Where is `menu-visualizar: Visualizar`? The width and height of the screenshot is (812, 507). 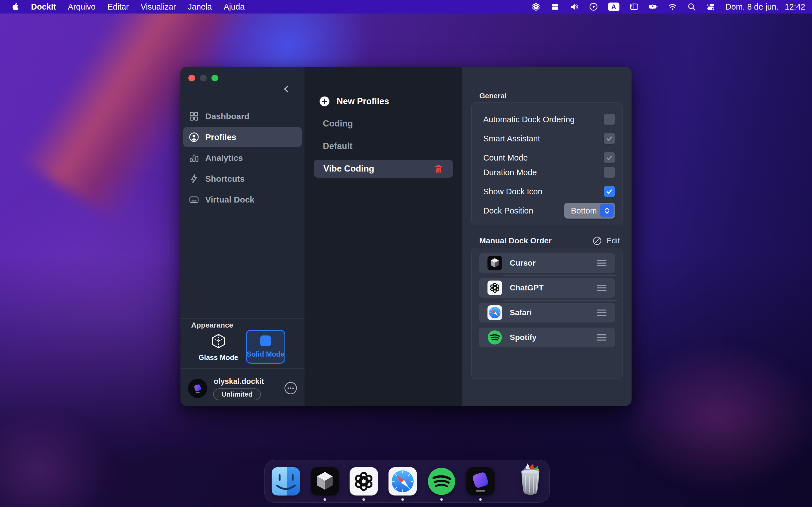 menu-visualizar: Visualizar is located at coordinates (158, 7).